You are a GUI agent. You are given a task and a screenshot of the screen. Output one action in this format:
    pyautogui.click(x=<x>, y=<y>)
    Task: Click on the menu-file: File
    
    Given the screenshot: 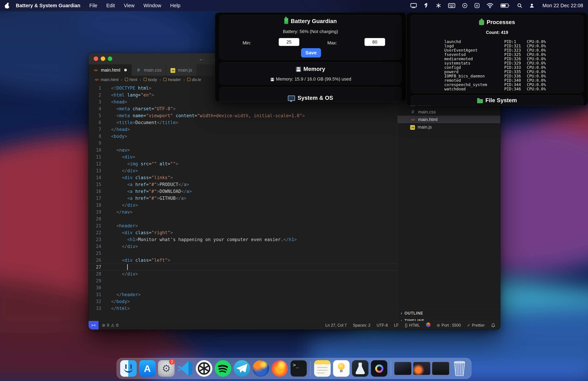 What is the action you would take?
    pyautogui.click(x=93, y=5)
    